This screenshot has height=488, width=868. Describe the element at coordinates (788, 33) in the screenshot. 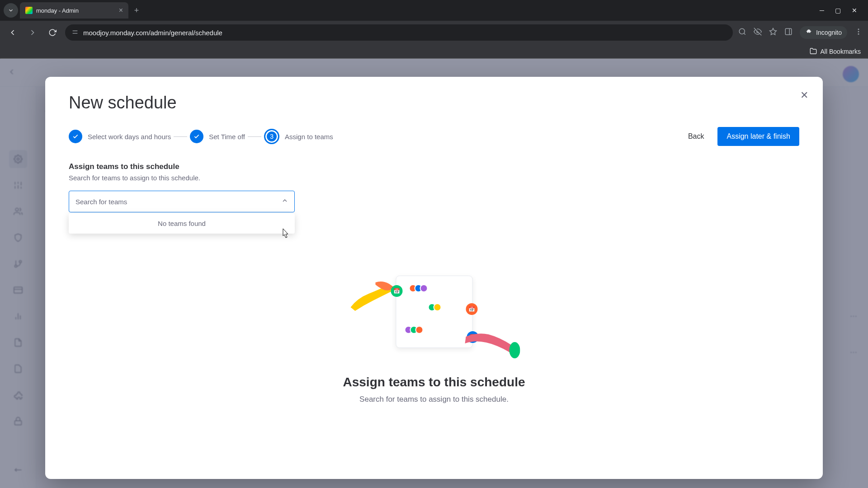

I see `panel-icon` at that location.